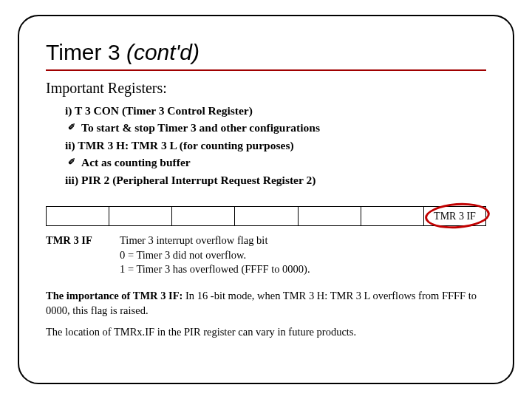  Describe the element at coordinates (284, 163) in the screenshot. I see `reg-ii-sub: Act as counting buffer` at that location.